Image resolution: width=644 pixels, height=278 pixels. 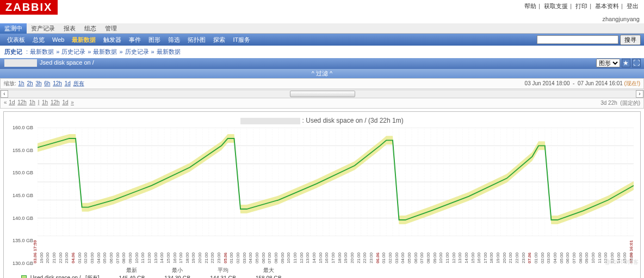 What do you see at coordinates (39, 102) in the screenshot?
I see `nav-link: |` at bounding box center [39, 102].